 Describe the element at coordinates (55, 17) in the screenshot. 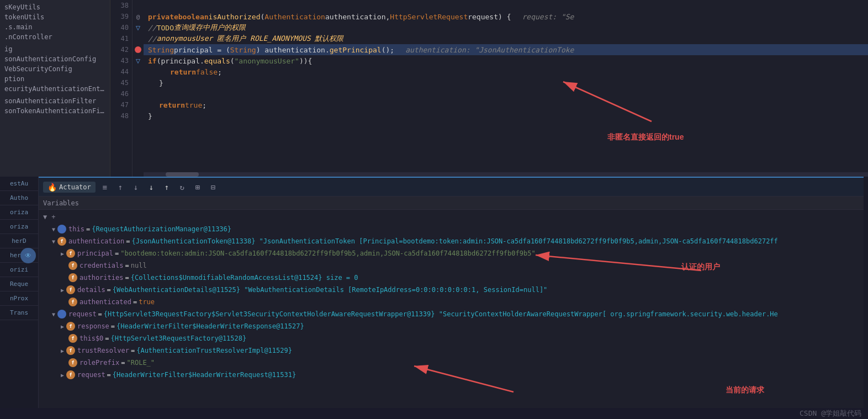

I see `sidebar-item-tokenutils: tokenUtils` at that location.